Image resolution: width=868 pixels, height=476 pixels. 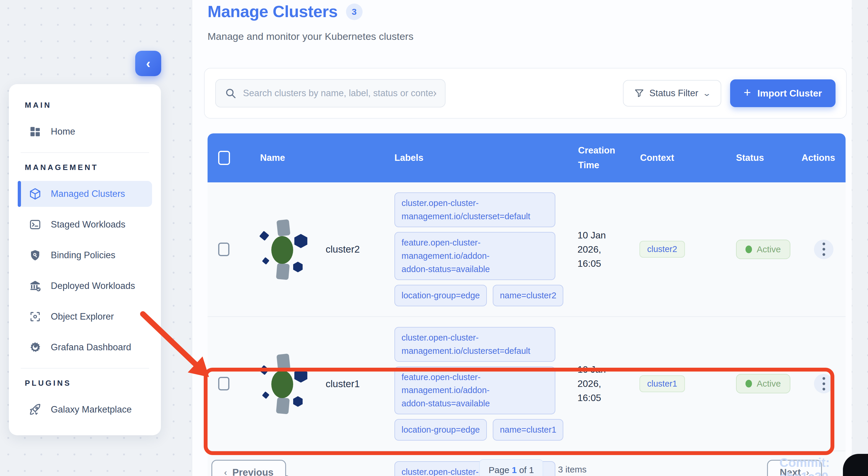 What do you see at coordinates (35, 255) in the screenshot?
I see `shield-search-icon` at bounding box center [35, 255].